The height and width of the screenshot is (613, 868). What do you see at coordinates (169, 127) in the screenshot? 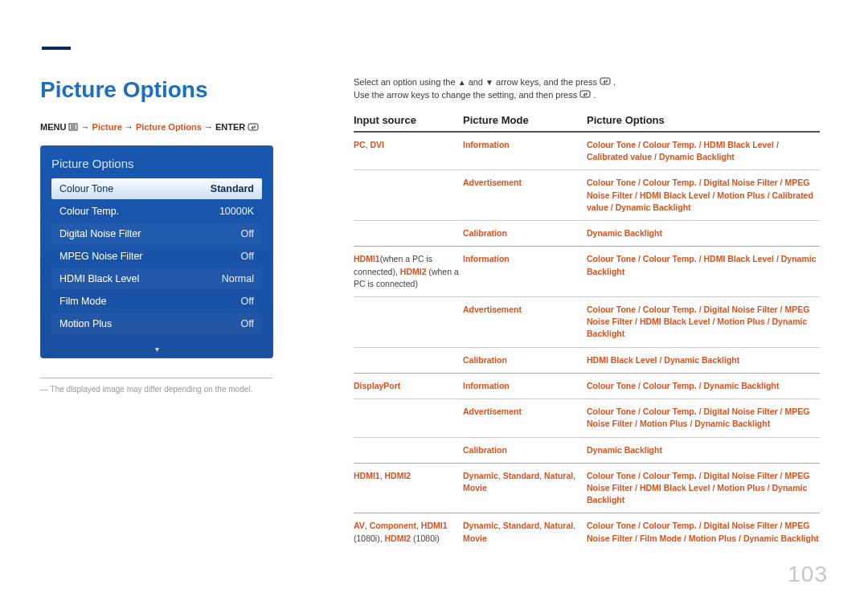
I see `crumb-picture-options: Picture Options` at bounding box center [169, 127].